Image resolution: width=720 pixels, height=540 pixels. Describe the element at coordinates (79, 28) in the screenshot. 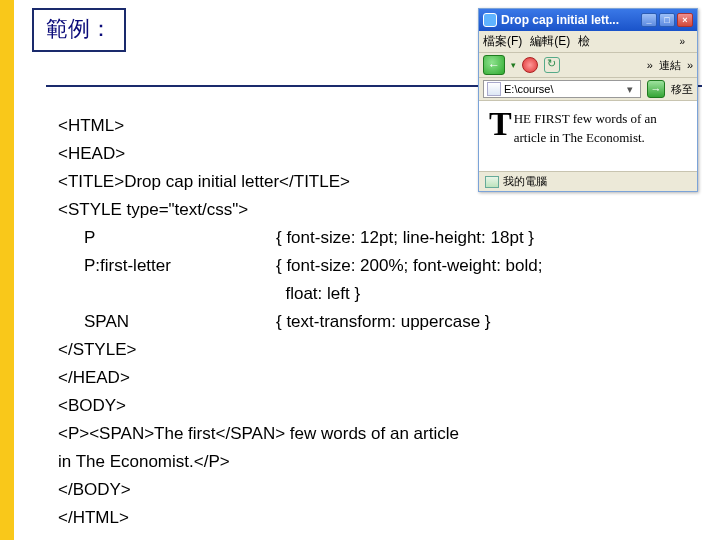

I see `example-label: 範例：` at that location.